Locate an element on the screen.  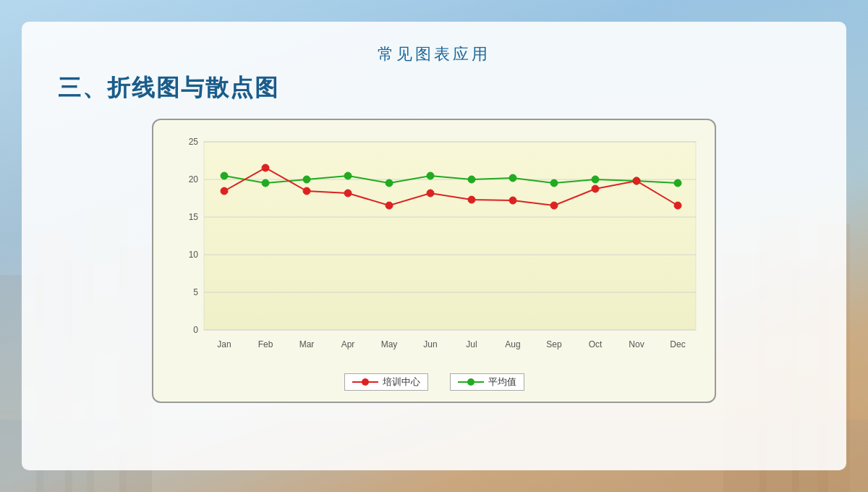
svg-text: 20 is located at coordinates (194, 179).